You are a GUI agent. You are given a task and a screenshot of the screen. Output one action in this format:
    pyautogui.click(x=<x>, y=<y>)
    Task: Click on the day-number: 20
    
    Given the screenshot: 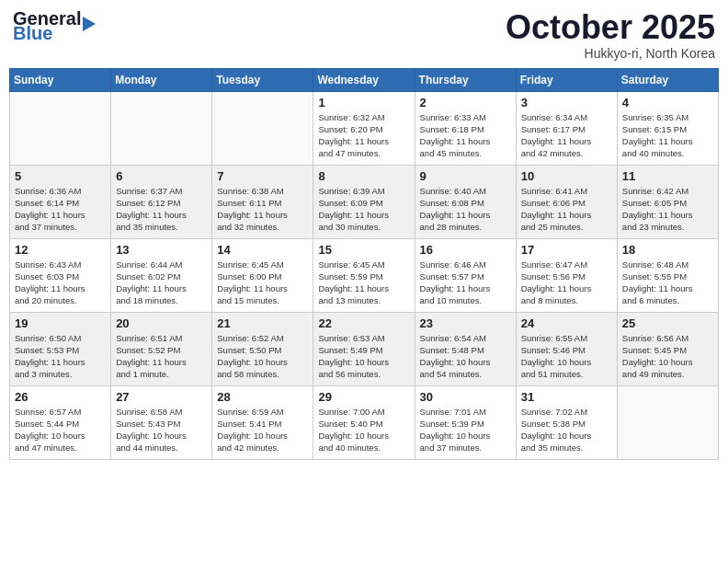 What is the action you would take?
    pyautogui.click(x=162, y=324)
    